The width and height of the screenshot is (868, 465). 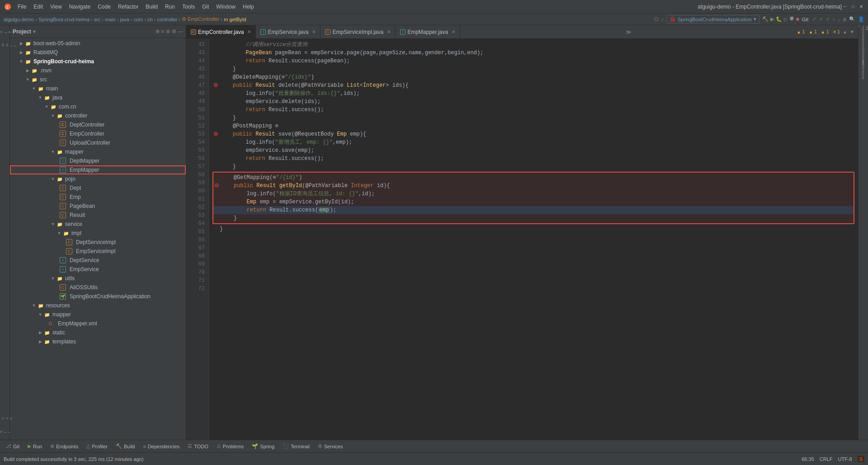 I want to click on translate-btn: A, so click(x=844, y=19).